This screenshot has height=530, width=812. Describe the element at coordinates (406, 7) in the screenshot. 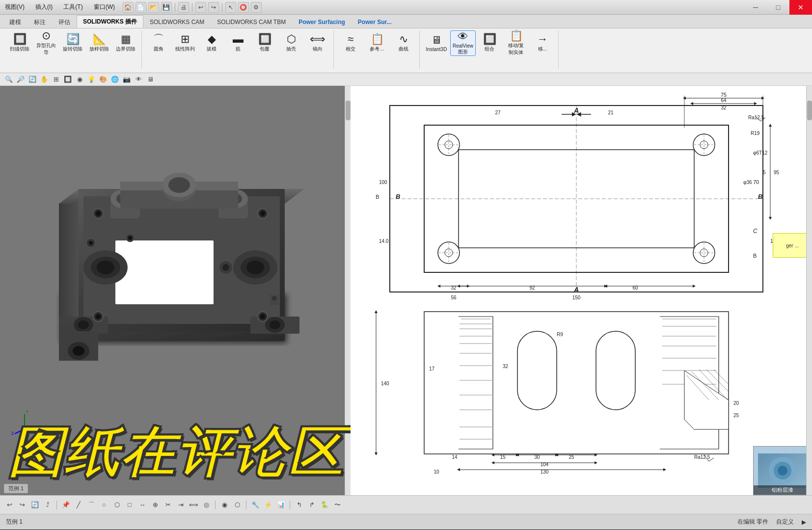

I see `title-bar: 视图(V) 插入(I) 工具(T) 窗口(W) 🏠 📄 📂 💾 🖨 ↩ ↪ ↖ …` at that location.